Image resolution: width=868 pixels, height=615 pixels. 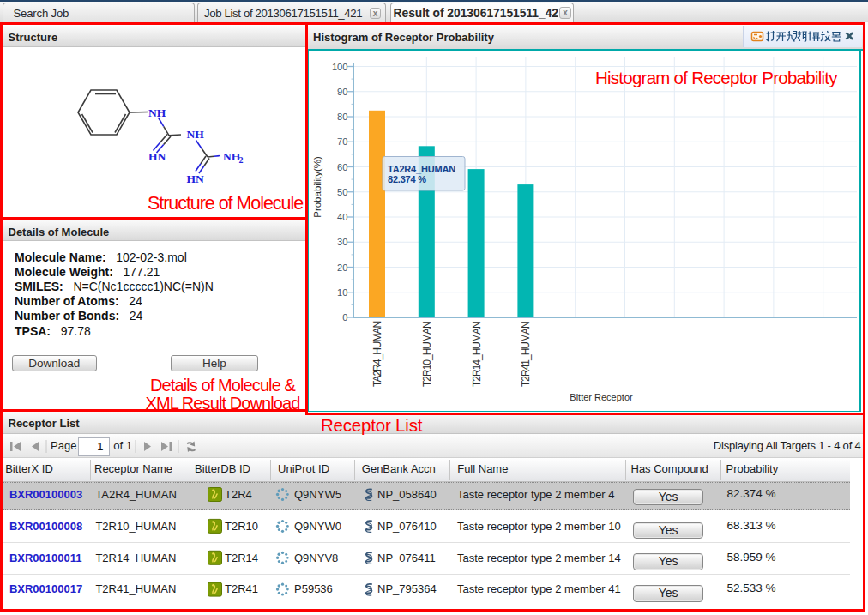 What do you see at coordinates (345, 317) in the screenshot?
I see `svg-text: 0` at bounding box center [345, 317].